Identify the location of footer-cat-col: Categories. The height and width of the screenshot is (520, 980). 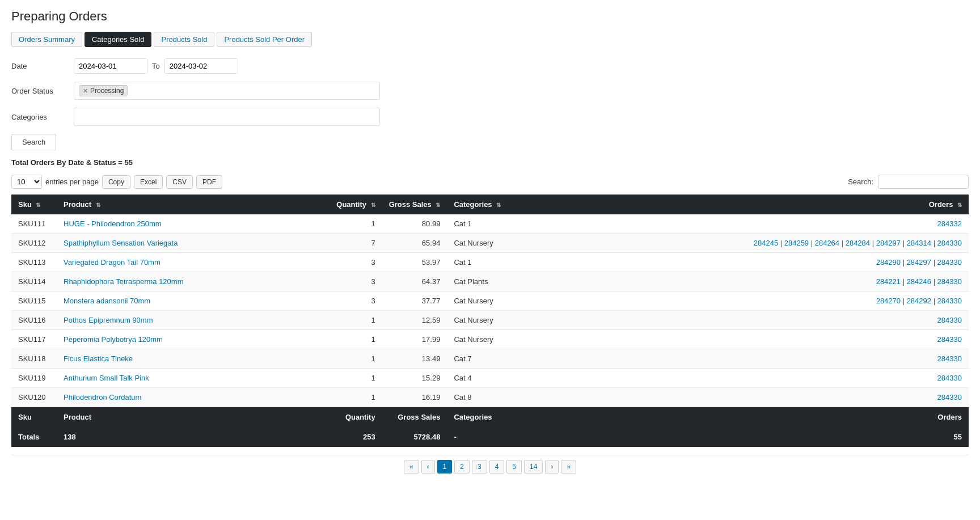
(481, 417).